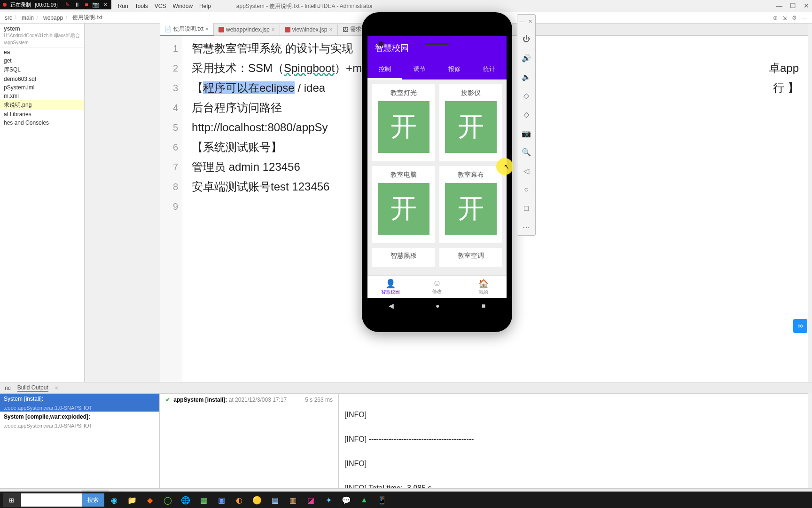  What do you see at coordinates (123, 6) in the screenshot?
I see `menu-run: Run` at bounding box center [123, 6].